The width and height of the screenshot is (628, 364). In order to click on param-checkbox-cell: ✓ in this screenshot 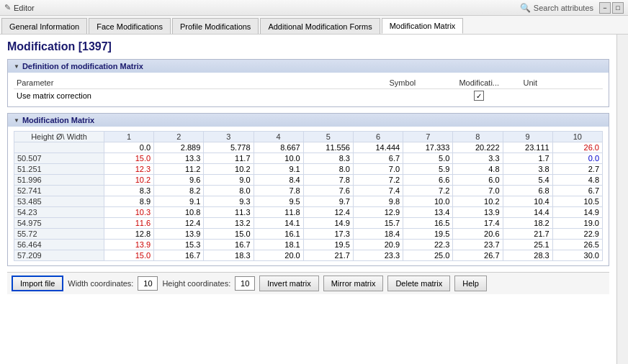, I will do `click(480, 96)`.